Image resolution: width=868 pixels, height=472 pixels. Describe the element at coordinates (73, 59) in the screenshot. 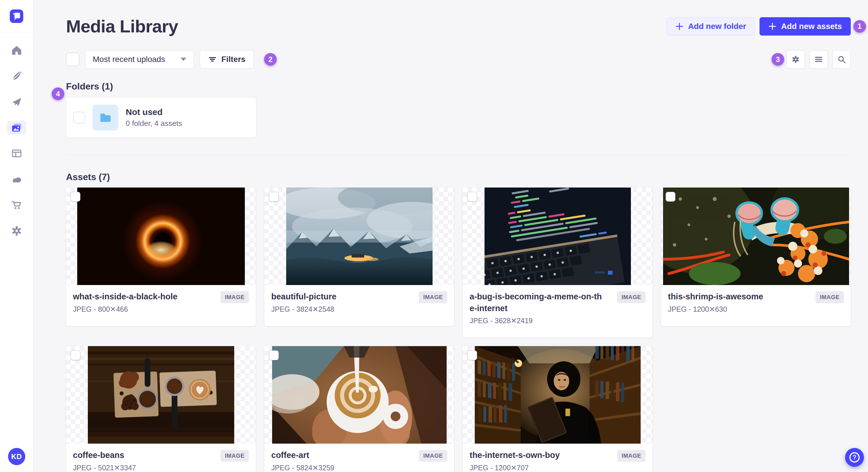

I see `select-all-checkbox` at that location.